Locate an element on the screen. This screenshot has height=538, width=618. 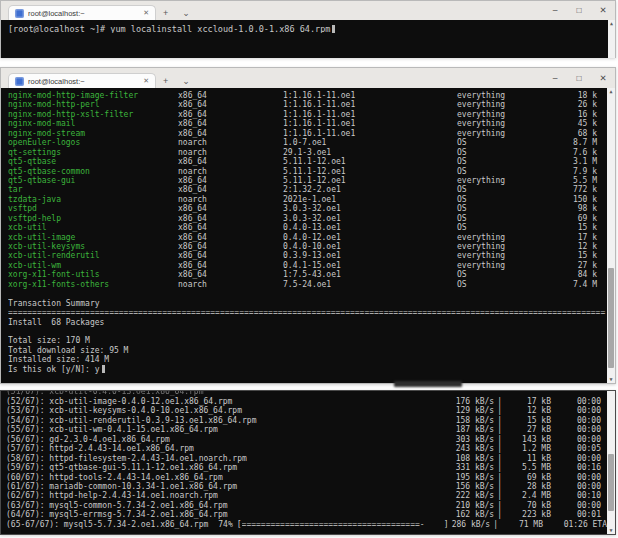
package-name: nginx-mod-http-xslt-filter is located at coordinates (93, 114).